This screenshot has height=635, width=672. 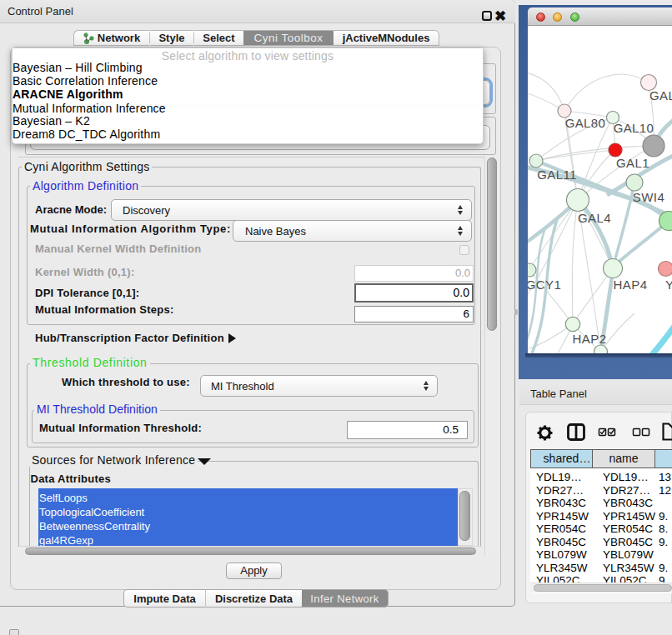 I want to click on svg-text: YM, so click(x=669, y=285).